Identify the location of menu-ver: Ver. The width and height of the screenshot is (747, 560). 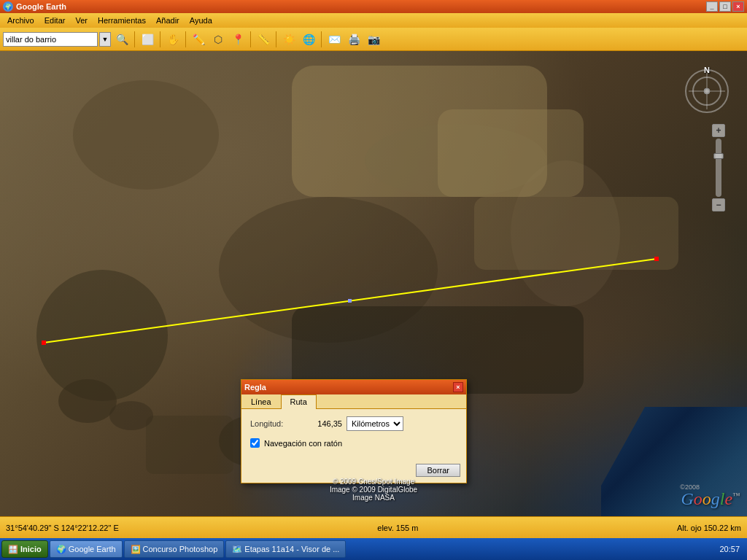
(82, 20).